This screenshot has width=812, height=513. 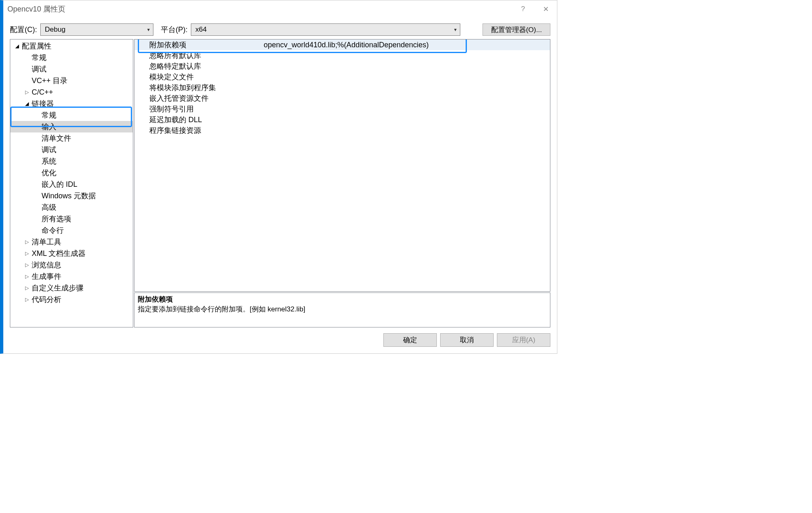 I want to click on grid-row: 模块定义文件, so click(x=342, y=77).